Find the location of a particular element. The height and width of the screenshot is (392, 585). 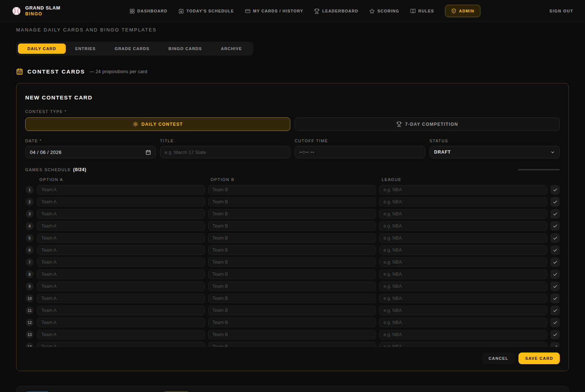

brand-name-top: GRAND SLAM is located at coordinates (43, 8).